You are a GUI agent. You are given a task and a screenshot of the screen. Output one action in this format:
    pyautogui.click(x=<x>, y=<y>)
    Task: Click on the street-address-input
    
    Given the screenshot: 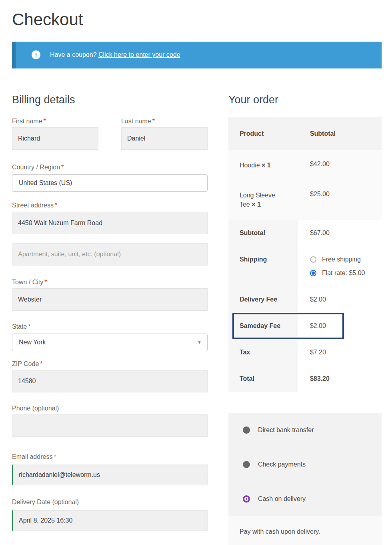 What is the action you would take?
    pyautogui.click(x=110, y=223)
    